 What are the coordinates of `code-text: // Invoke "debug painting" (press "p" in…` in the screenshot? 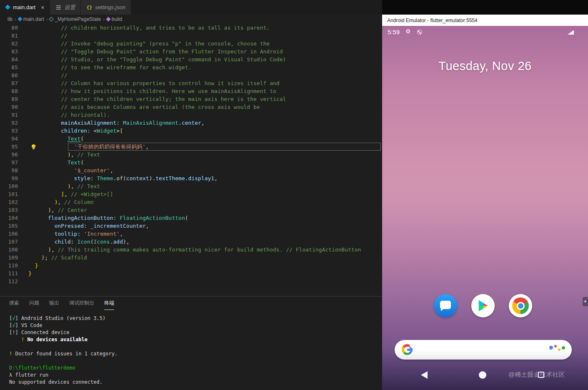 It's located at (149, 43).